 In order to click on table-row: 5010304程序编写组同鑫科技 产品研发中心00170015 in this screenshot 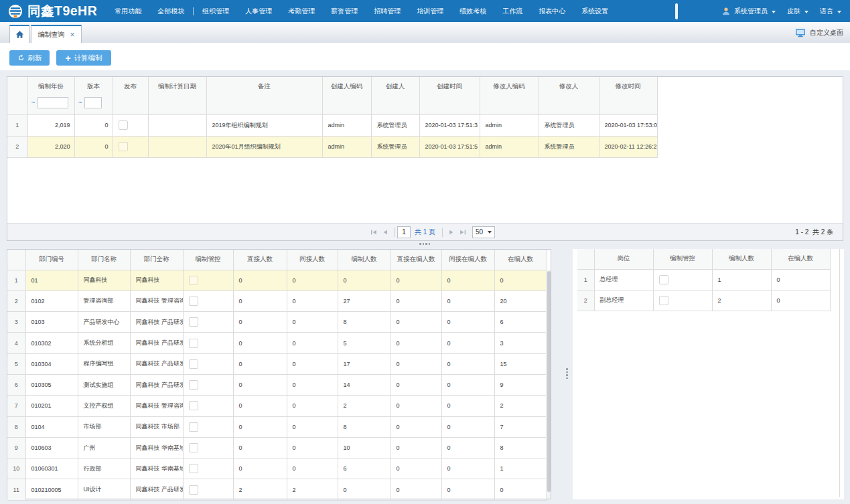, I will do `click(277, 364)`.